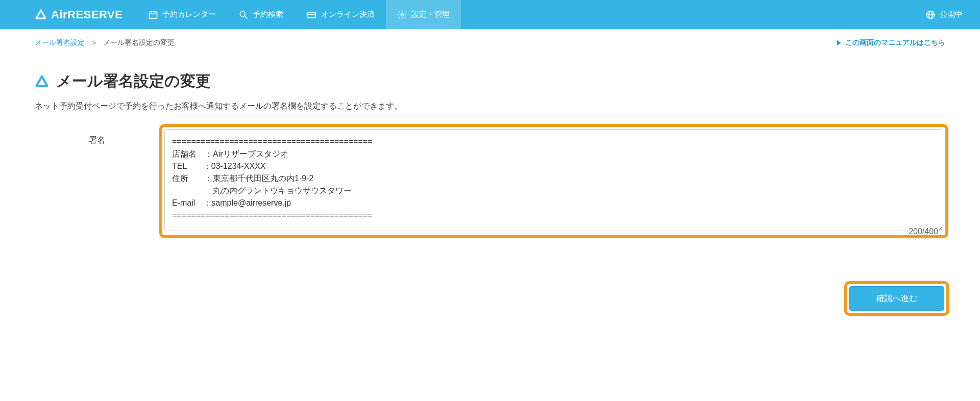 The height and width of the screenshot is (401, 980). What do you see at coordinates (689, 14) in the screenshot?
I see `header-spacer` at bounding box center [689, 14].